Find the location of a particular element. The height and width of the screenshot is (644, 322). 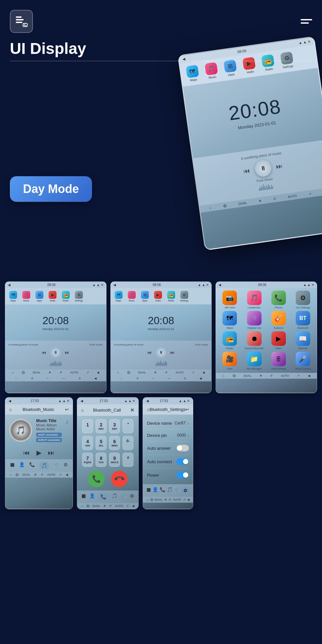

card-next-1: ⏭ is located at coordinates (67, 352).